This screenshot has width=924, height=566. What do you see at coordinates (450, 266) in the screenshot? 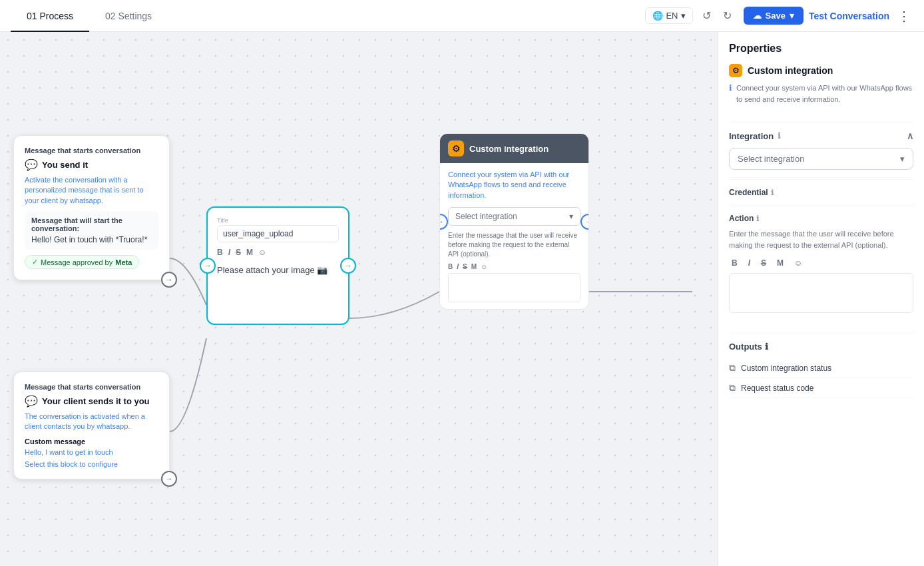
I see `mini-bold-btn: B` at bounding box center [450, 266].